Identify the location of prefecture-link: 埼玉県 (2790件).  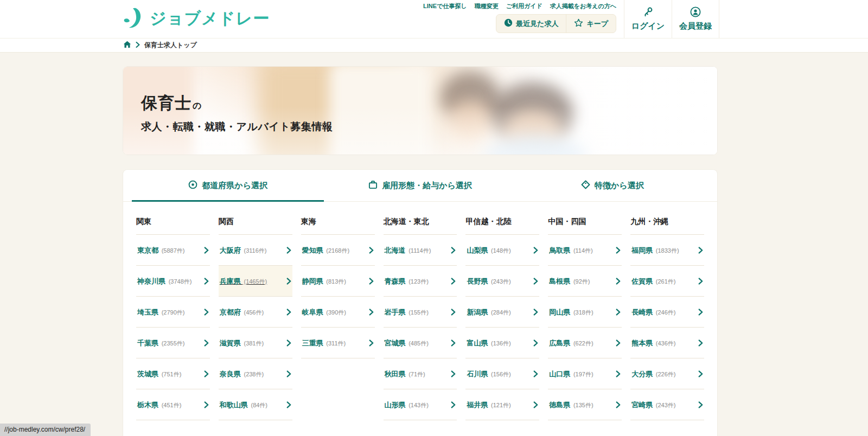
(173, 312).